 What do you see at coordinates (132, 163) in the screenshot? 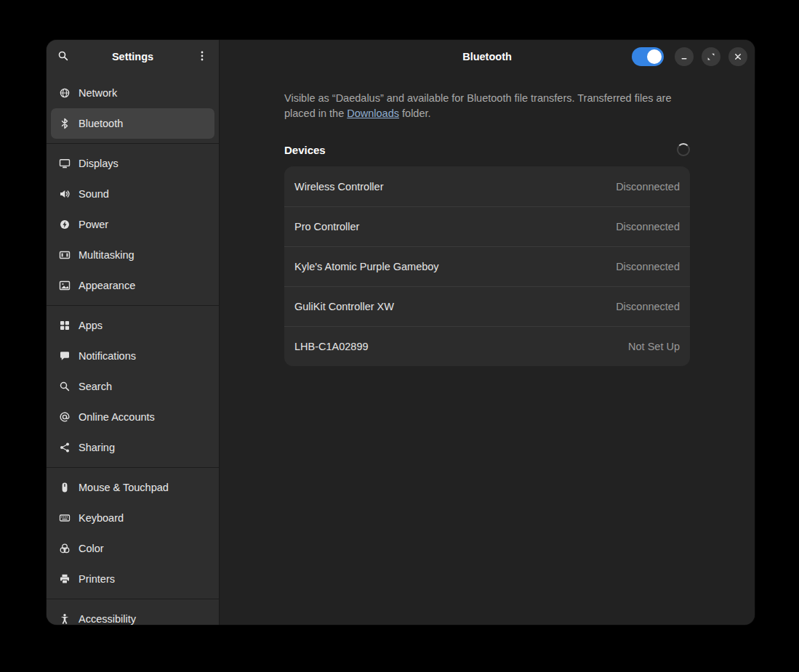
I see `sidebar-item-displays: Displays` at bounding box center [132, 163].